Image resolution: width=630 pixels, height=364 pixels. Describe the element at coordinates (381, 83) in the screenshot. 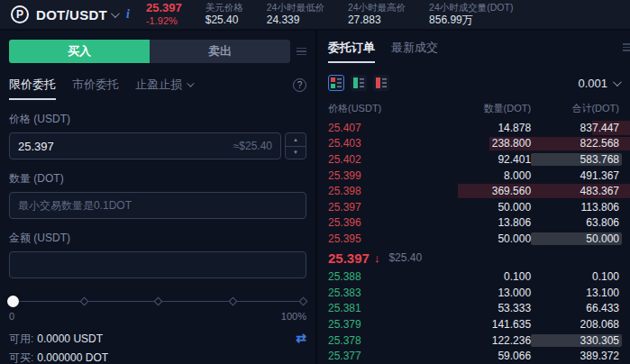

I see `book-view-asks-icon` at that location.